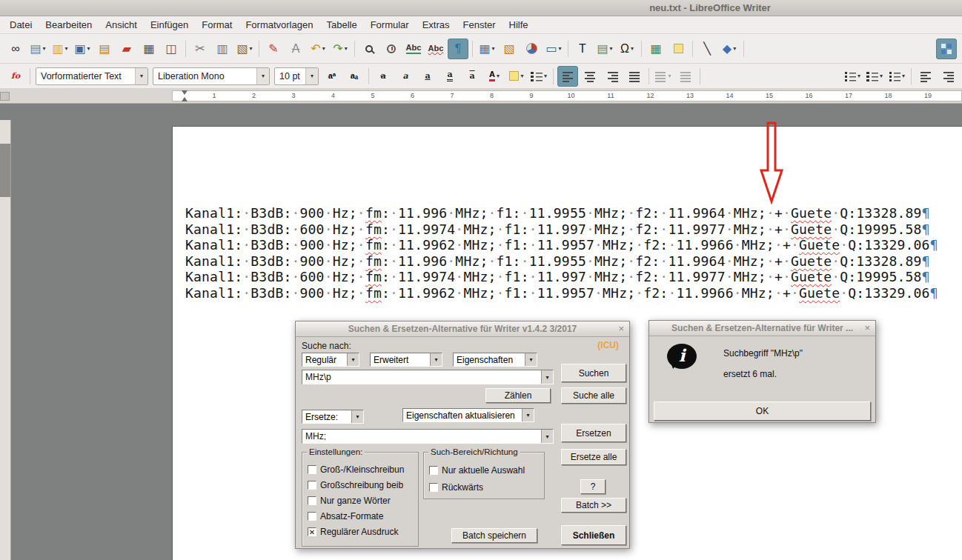 This screenshot has height=560, width=962. Describe the element at coordinates (21, 25) in the screenshot. I see `menu-datei: Datei` at that location.